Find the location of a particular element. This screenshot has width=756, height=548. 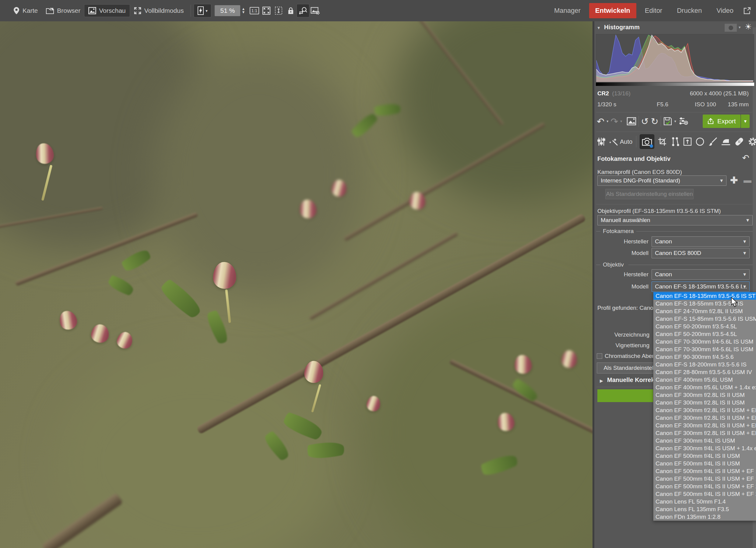

histogram-settings-sun-icon: ☀ is located at coordinates (748, 27).